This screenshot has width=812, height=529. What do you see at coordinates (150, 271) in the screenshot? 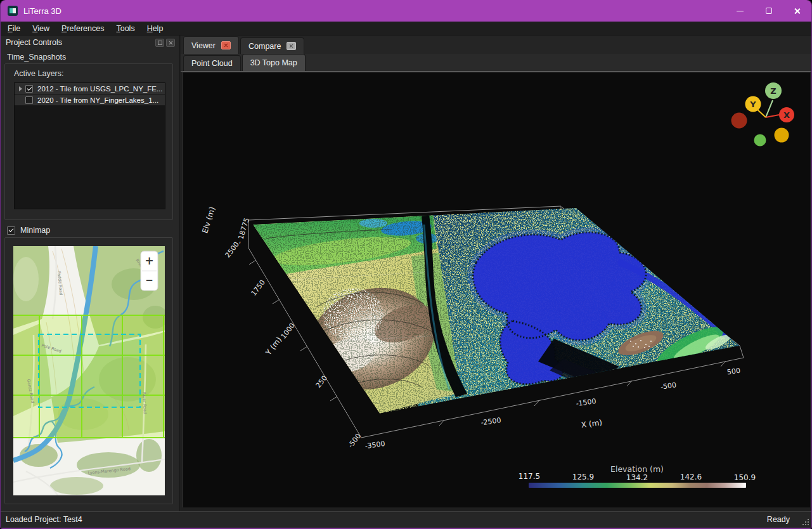
I see `minimap-zoom-control: + −` at bounding box center [150, 271].